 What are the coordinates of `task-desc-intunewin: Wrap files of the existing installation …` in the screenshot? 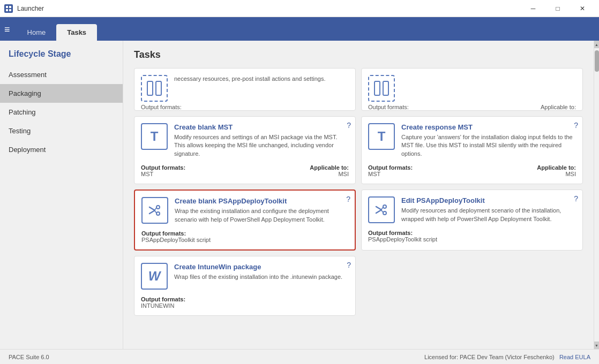 It's located at (261, 277).